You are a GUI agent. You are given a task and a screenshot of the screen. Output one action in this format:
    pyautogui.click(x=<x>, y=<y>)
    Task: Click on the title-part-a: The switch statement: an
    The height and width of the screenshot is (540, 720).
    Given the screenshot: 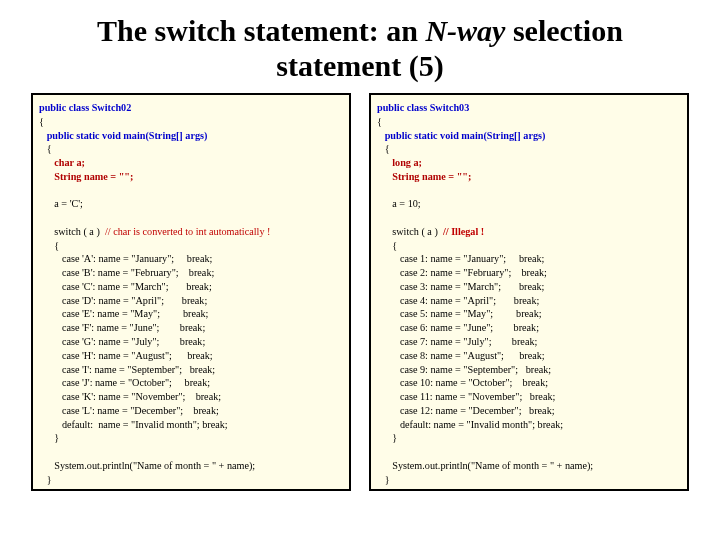 What is the action you would take?
    pyautogui.click(x=261, y=30)
    